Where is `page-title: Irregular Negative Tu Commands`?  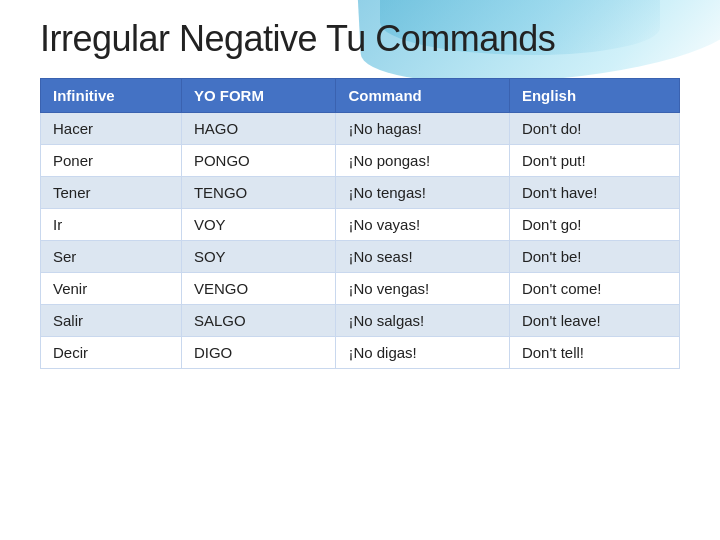
page-title: Irregular Negative Tu Commands is located at coordinates (360, 39).